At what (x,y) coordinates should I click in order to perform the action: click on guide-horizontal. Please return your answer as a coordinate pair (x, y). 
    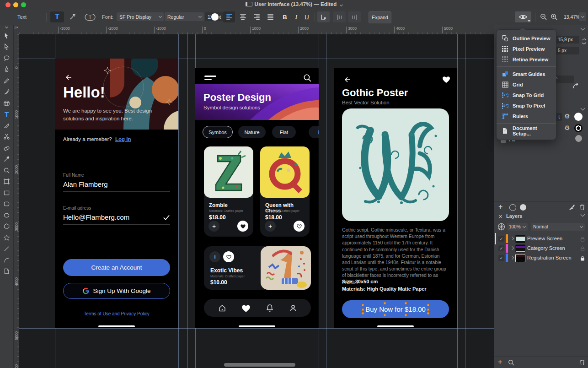
    Looking at the image, I should click on (257, 329).